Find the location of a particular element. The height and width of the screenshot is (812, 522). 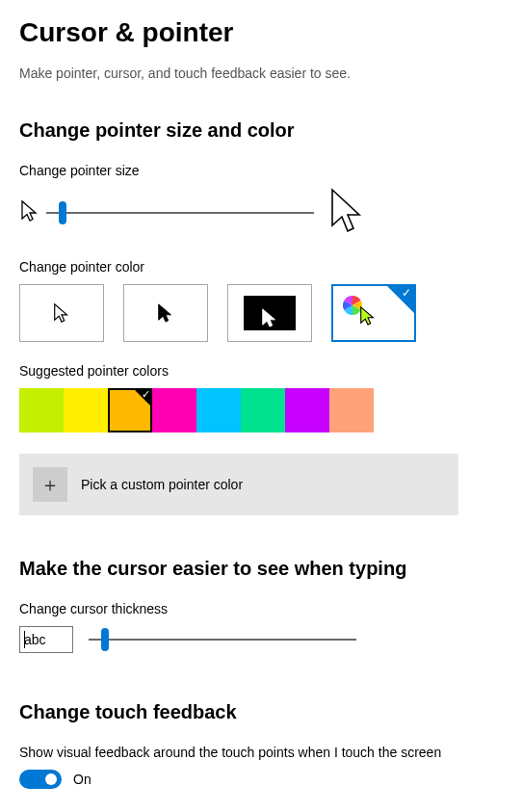

section-cursor-visibility: Make the cursor easier to see when typin… is located at coordinates (261, 568).